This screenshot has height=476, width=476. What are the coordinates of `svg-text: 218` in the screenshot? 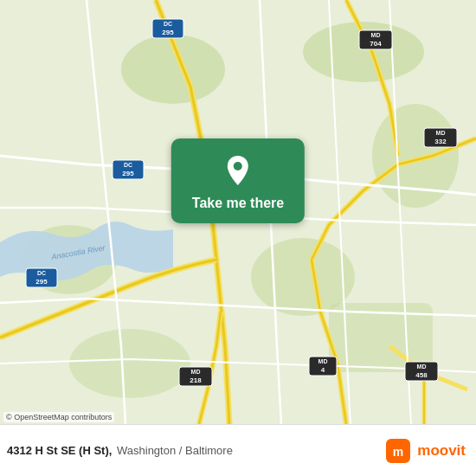 It's located at (196, 381).